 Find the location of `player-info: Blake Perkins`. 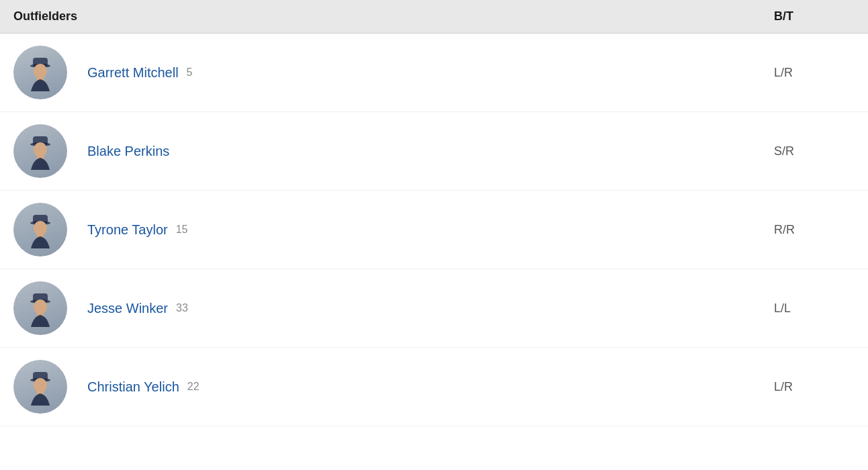

player-info: Blake Perkins is located at coordinates (431, 152).